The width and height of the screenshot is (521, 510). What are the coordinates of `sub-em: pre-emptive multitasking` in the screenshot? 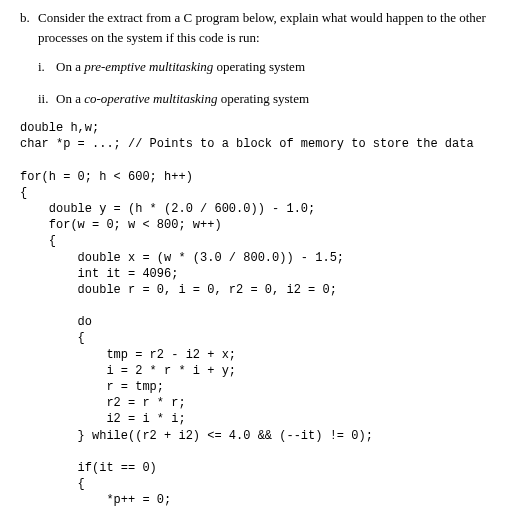 It's located at (148, 66).